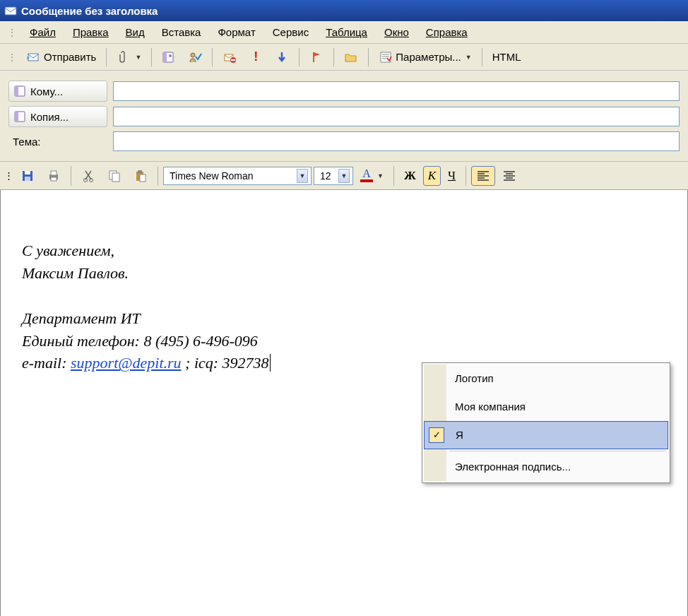 This screenshot has width=688, height=616. Describe the element at coordinates (557, 451) in the screenshot. I see `menu-separator` at that location.